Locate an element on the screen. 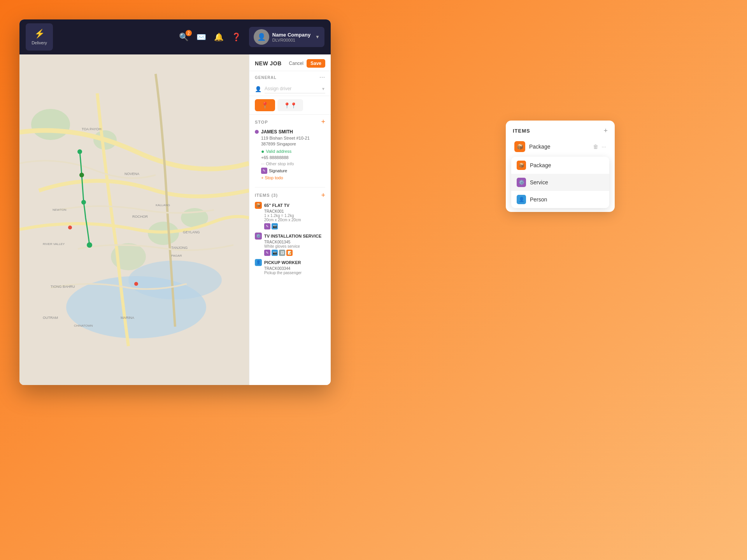 The image size is (747, 560). popup-item-actions: 🗑 ··· is located at coordinates (600, 147).